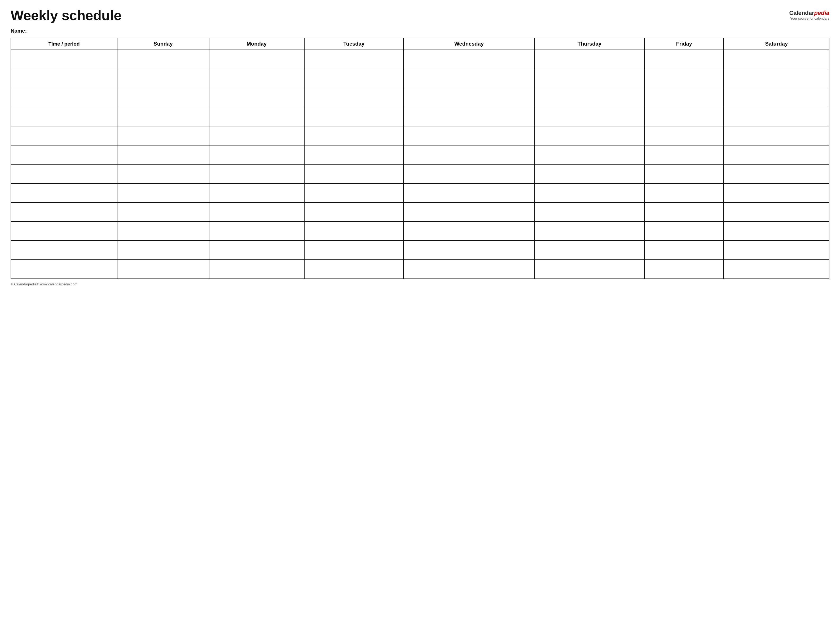  I want to click on logo-subtitle: Your source for calendars, so click(810, 18).